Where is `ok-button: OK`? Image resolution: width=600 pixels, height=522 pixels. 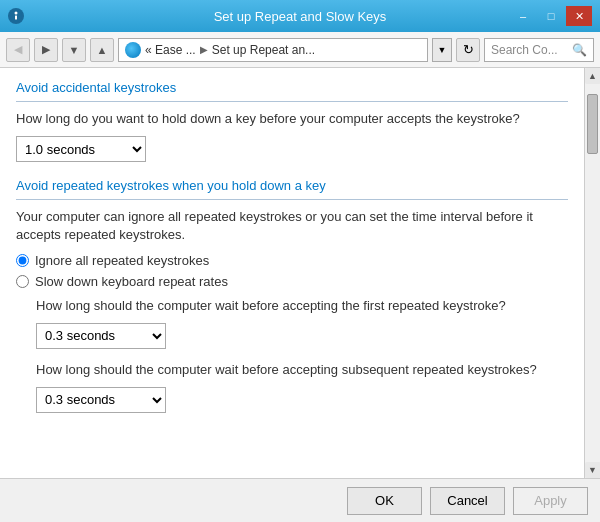
ok-button: OK is located at coordinates (384, 501).